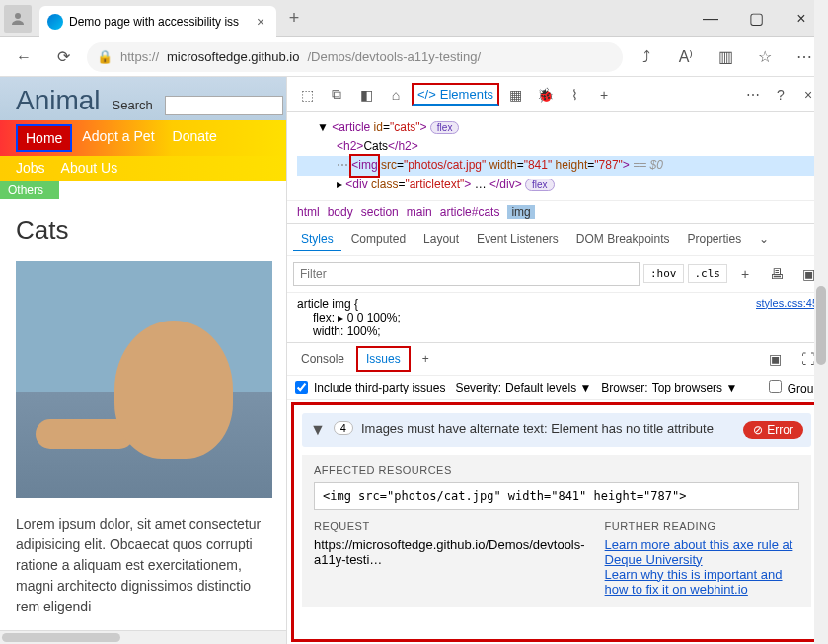 The width and height of the screenshot is (828, 644). Describe the element at coordinates (90, 168) in the screenshot. I see `nav-about: About Us` at that location.